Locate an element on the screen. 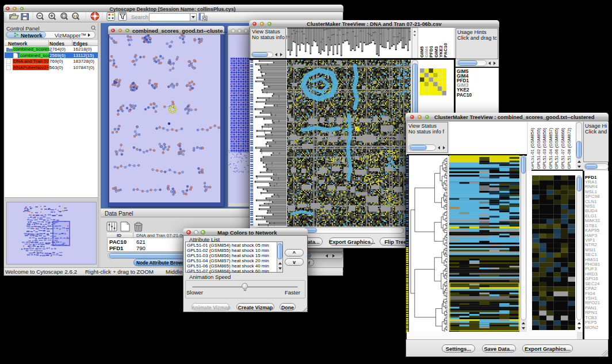 Image resolution: width=612 pixels, height=364 pixels. svg-text: PAC10 is located at coordinates (445, 50).